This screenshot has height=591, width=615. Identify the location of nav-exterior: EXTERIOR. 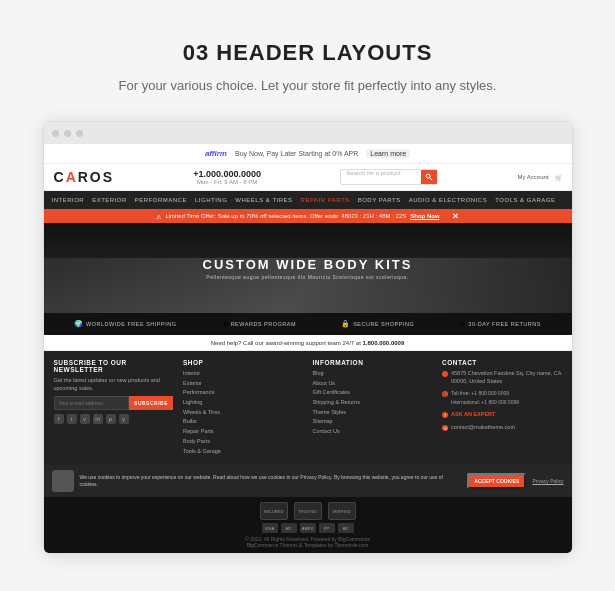
(110, 200).